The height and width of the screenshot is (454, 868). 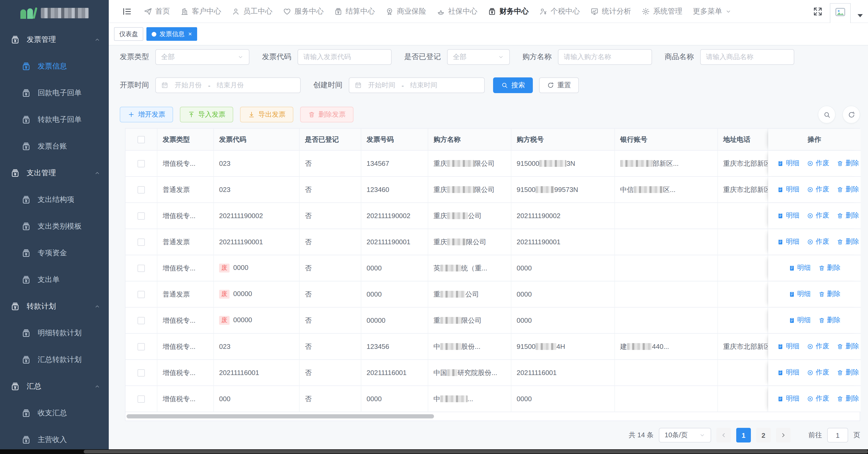 What do you see at coordinates (783, 435) in the screenshot?
I see `next-page-button` at bounding box center [783, 435].